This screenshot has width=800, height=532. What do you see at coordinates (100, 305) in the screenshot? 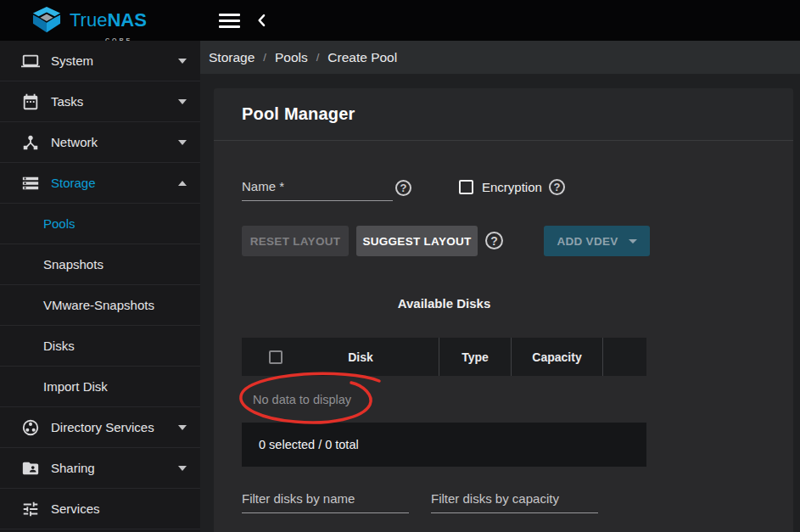
I see `sidebar-item-vmware-snapshots: VMware-Snapshots` at bounding box center [100, 305].